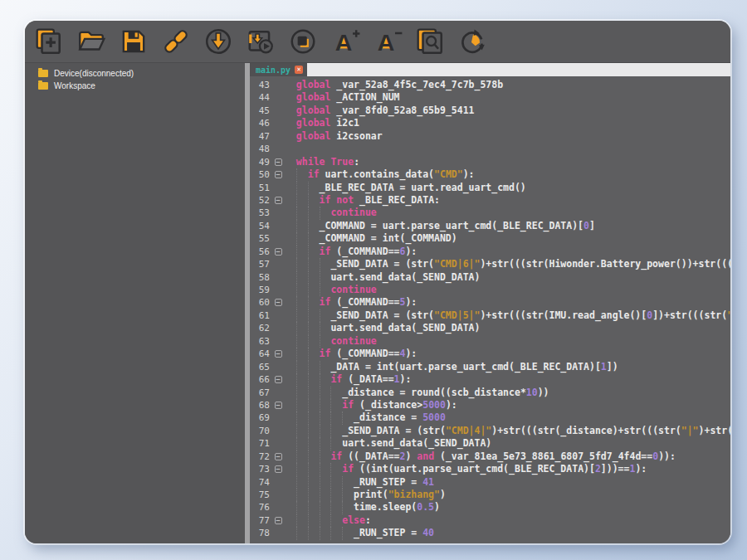 This screenshot has width=747, height=560. Describe the element at coordinates (218, 41) in the screenshot. I see `download-button` at that location.